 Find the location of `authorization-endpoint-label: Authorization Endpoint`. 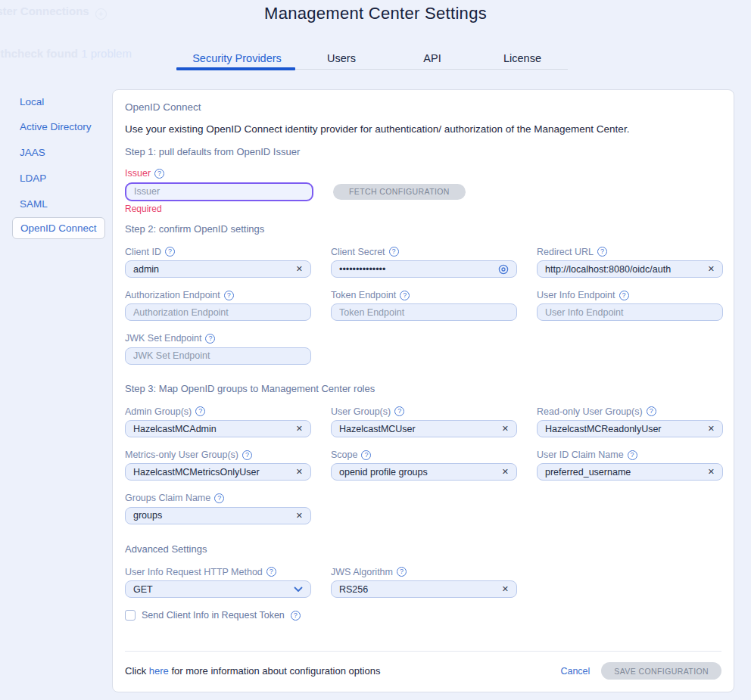

authorization-endpoint-label: Authorization Endpoint is located at coordinates (173, 295).